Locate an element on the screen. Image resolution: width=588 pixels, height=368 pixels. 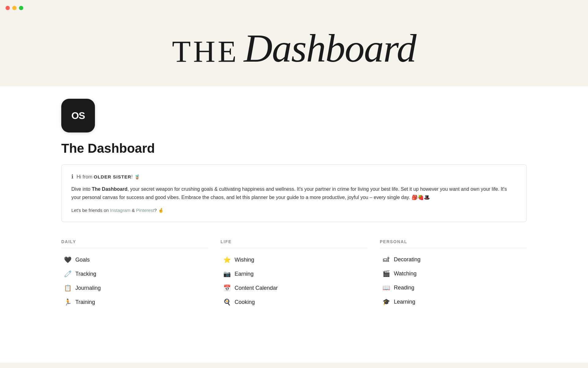
info-icon: ℹ is located at coordinates (72, 177).